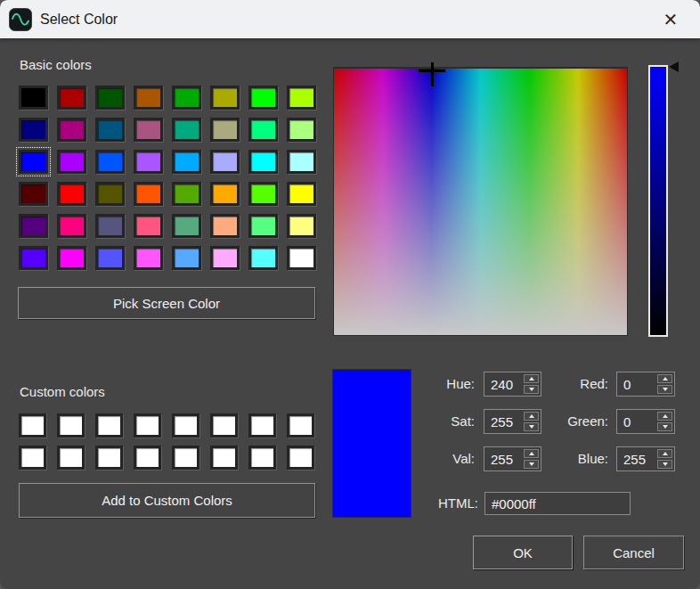 The width and height of the screenshot is (700, 589). What do you see at coordinates (658, 201) in the screenshot?
I see `value-slider` at bounding box center [658, 201].